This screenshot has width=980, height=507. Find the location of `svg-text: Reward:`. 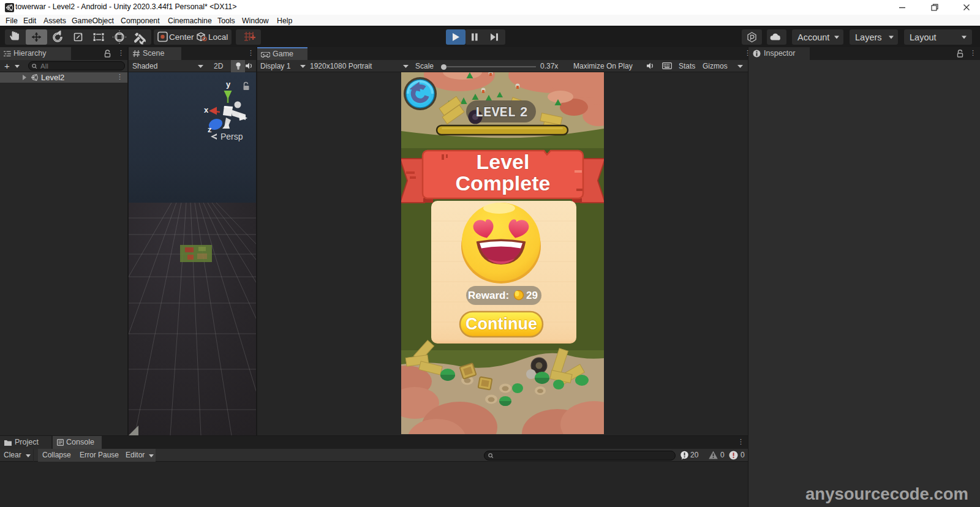

svg-text: Reward: is located at coordinates (489, 295).